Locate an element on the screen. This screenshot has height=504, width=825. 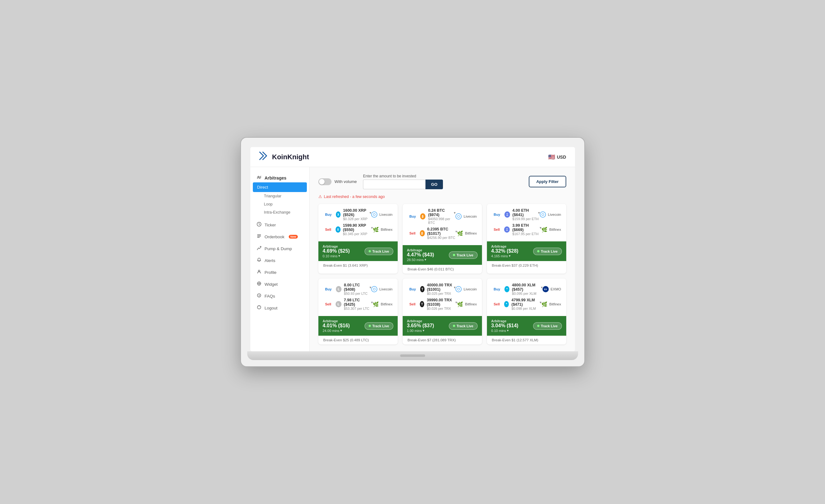
laptop-base is located at coordinates (412, 356).